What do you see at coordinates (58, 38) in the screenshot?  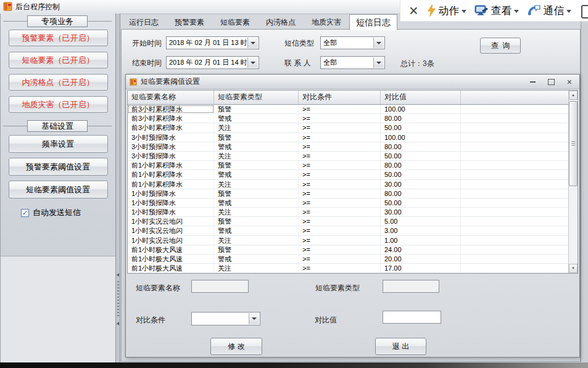 I see `sidebar-button: 预警要素（已开启）` at bounding box center [58, 38].